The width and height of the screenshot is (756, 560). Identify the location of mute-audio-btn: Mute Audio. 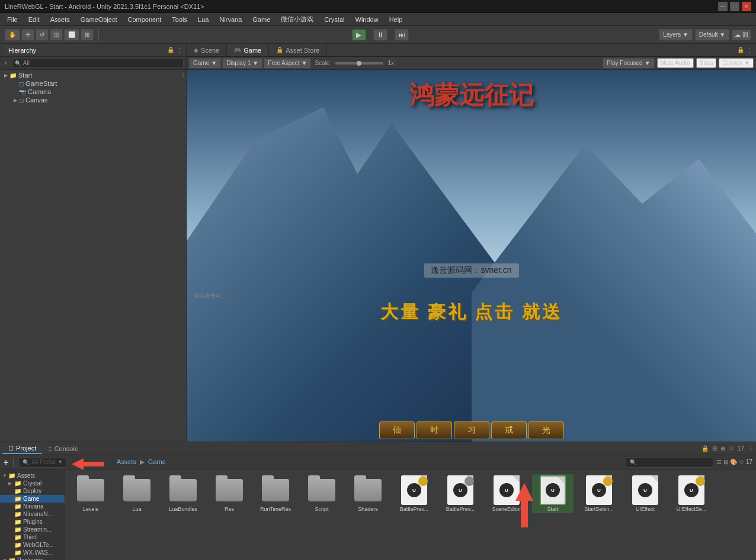
(675, 63).